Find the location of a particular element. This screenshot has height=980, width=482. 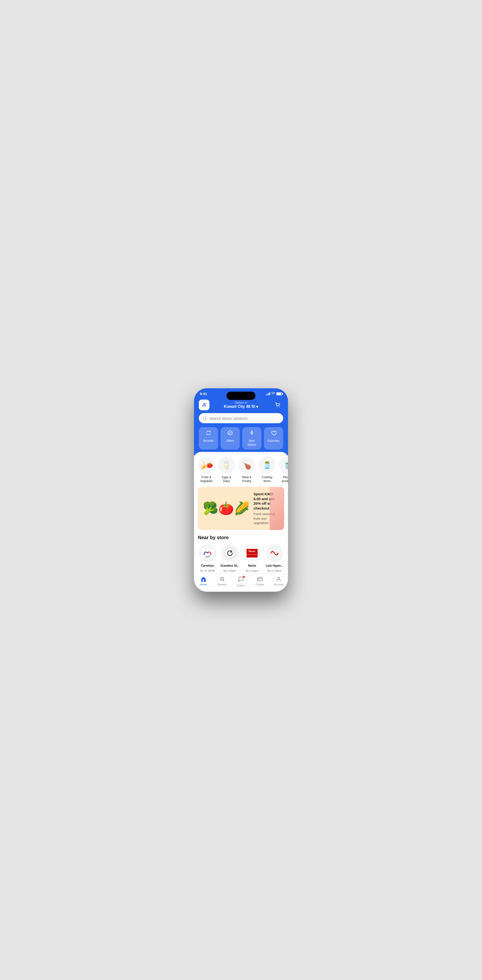

reorder-button: Reorder is located at coordinates (208, 438).